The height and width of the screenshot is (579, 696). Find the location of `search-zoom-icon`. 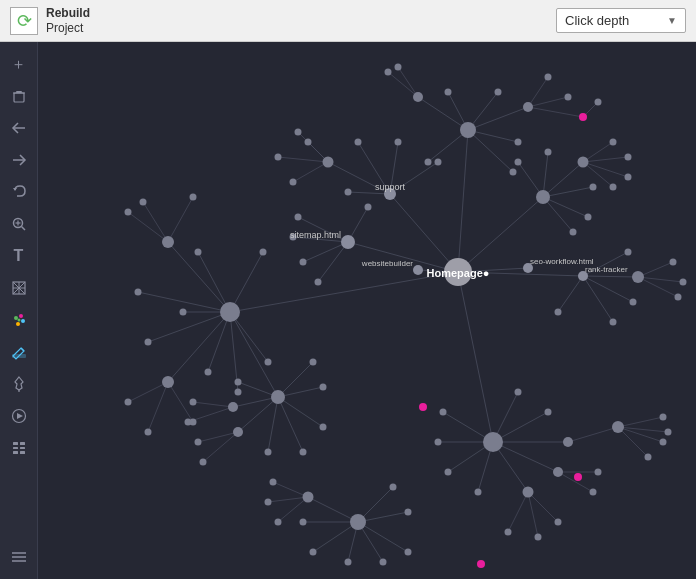

search-zoom-icon is located at coordinates (19, 224).